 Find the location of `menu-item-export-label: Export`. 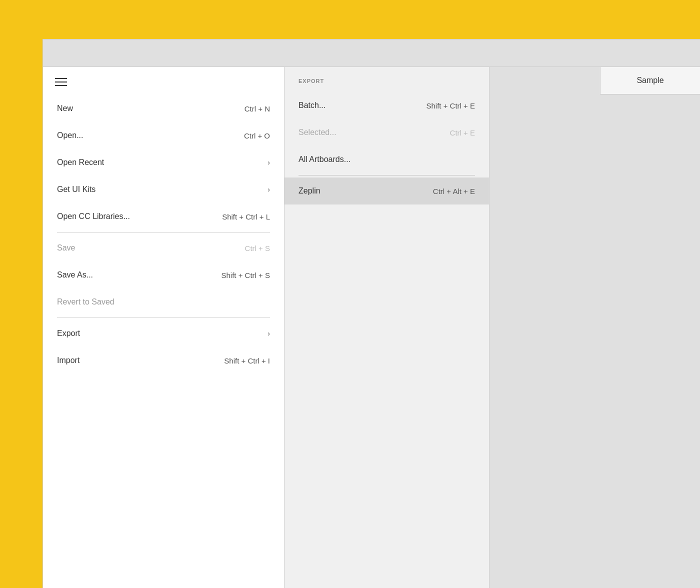

menu-item-export-label: Export is located at coordinates (68, 334).